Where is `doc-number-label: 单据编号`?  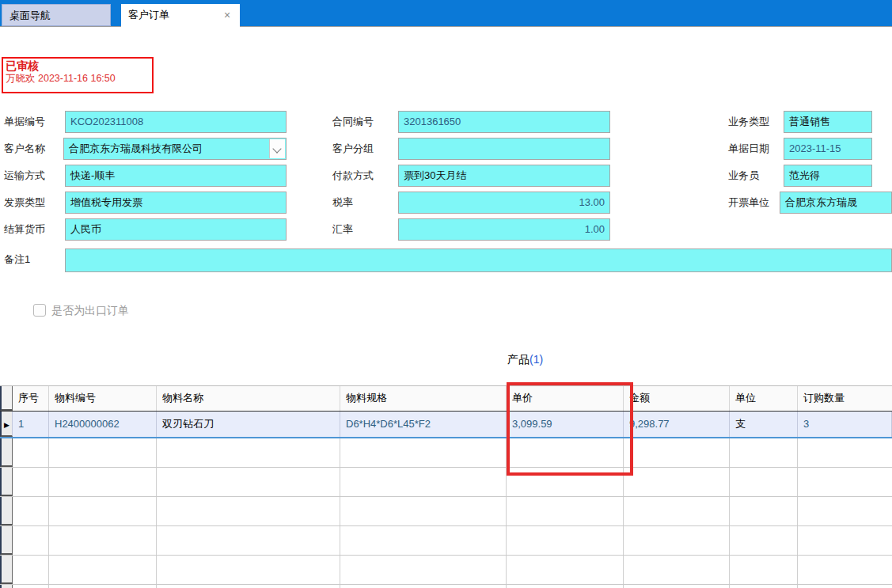
doc-number-label: 单据编号 is located at coordinates (25, 122).